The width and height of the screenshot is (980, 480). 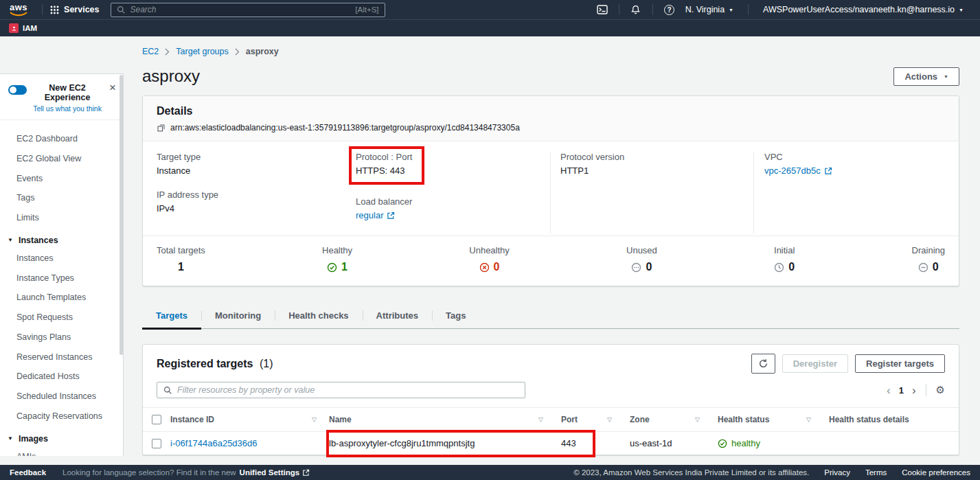 What do you see at coordinates (936, 472) in the screenshot?
I see `cookie-preferences-link: Cookie preferences` at bounding box center [936, 472].